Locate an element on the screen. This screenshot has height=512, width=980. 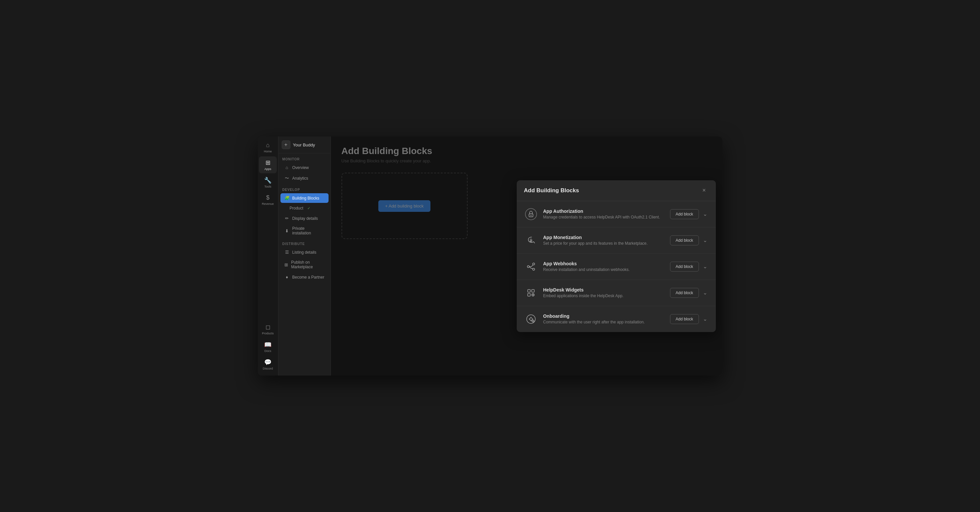
private-install-icon: ⬇ is located at coordinates (287, 231).